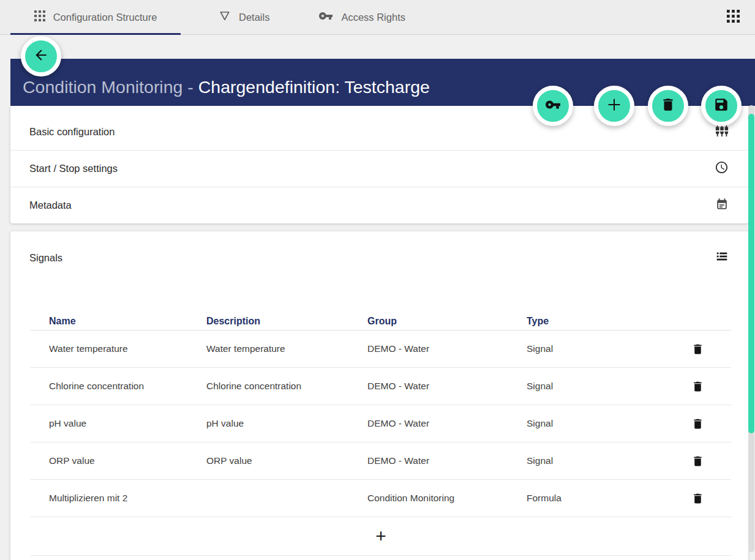  I want to click on tab-label: Details, so click(254, 17).